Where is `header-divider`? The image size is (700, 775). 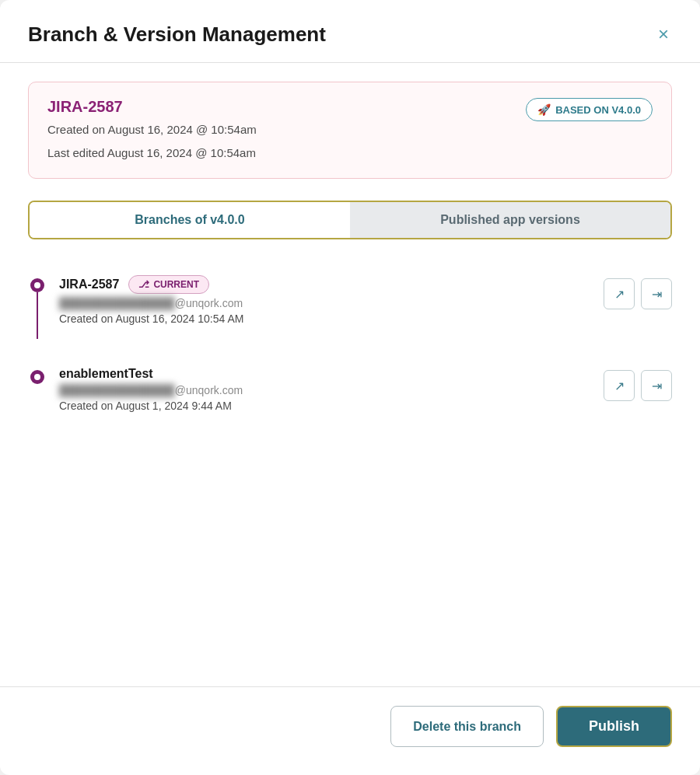 header-divider is located at coordinates (350, 62).